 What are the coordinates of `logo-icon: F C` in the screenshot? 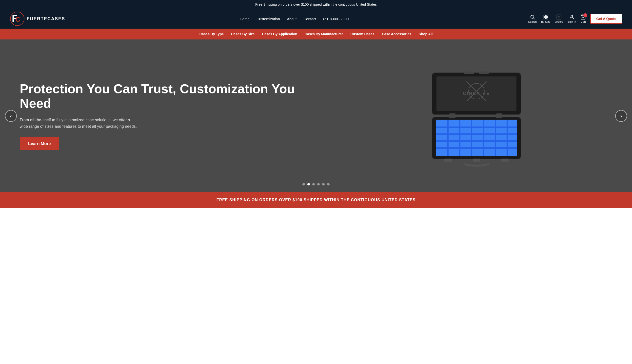 It's located at (17, 19).